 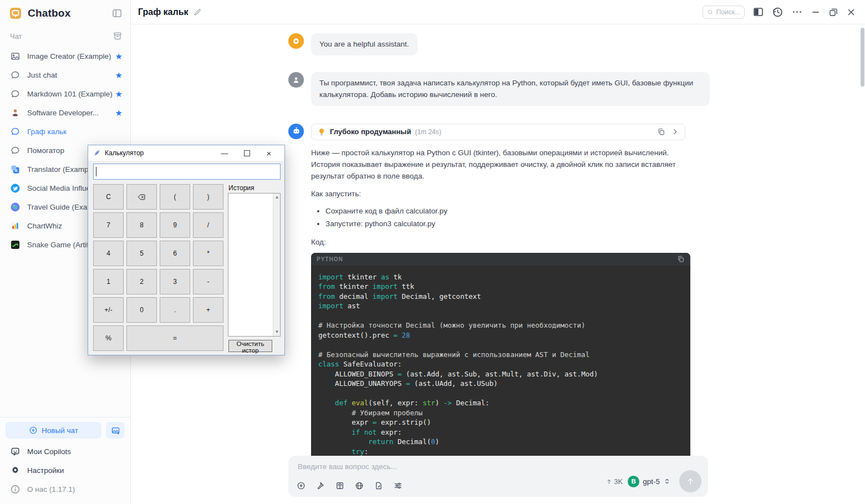 I want to click on code-line: ALLOWED_BINOPS = (ast.Add, ast.Sub, ast.…, so click(x=505, y=374).